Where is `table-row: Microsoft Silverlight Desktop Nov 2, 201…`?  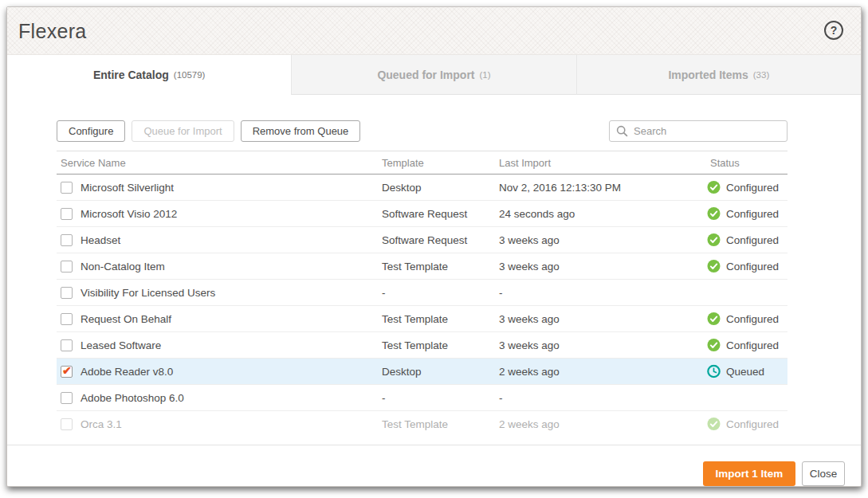 table-row: Microsoft Silverlight Desktop Nov 2, 201… is located at coordinates (422, 188).